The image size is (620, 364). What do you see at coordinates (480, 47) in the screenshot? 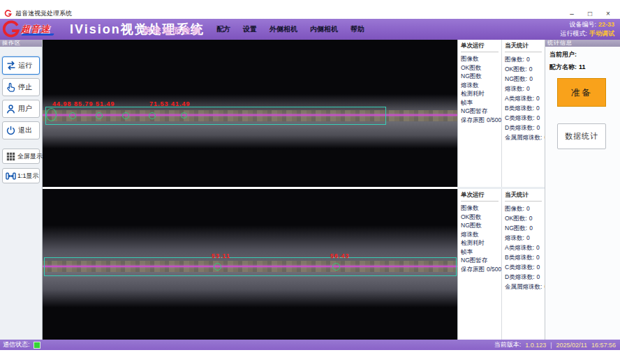
I see `single-run-title: 单次运行` at bounding box center [480, 47].